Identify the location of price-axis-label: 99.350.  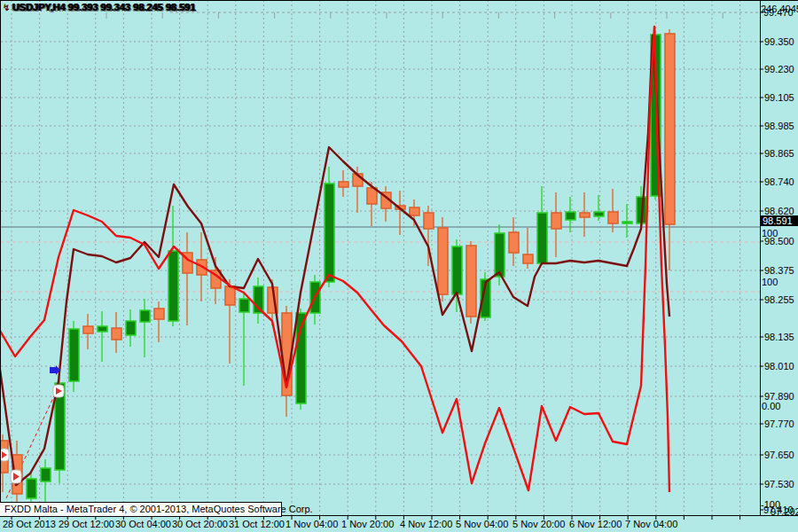
(779, 42).